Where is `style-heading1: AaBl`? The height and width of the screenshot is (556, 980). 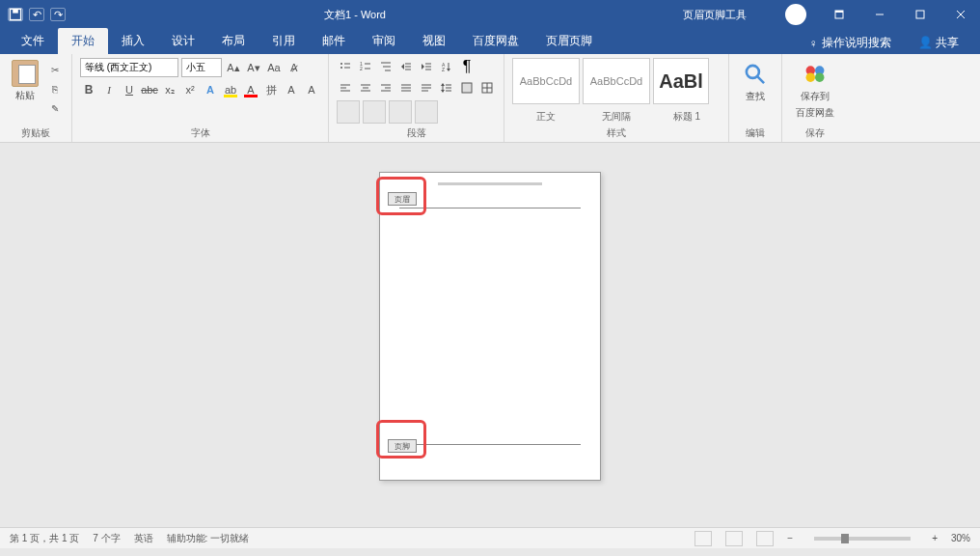
style-heading1: AaBl is located at coordinates (681, 81).